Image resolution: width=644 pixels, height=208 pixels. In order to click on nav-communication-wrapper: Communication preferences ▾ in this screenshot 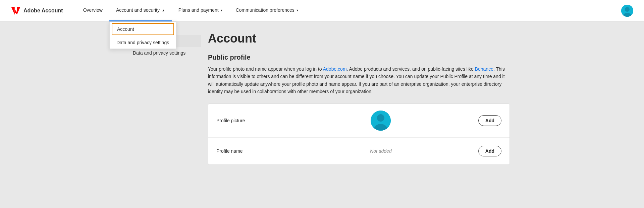, I will do `click(267, 11)`.